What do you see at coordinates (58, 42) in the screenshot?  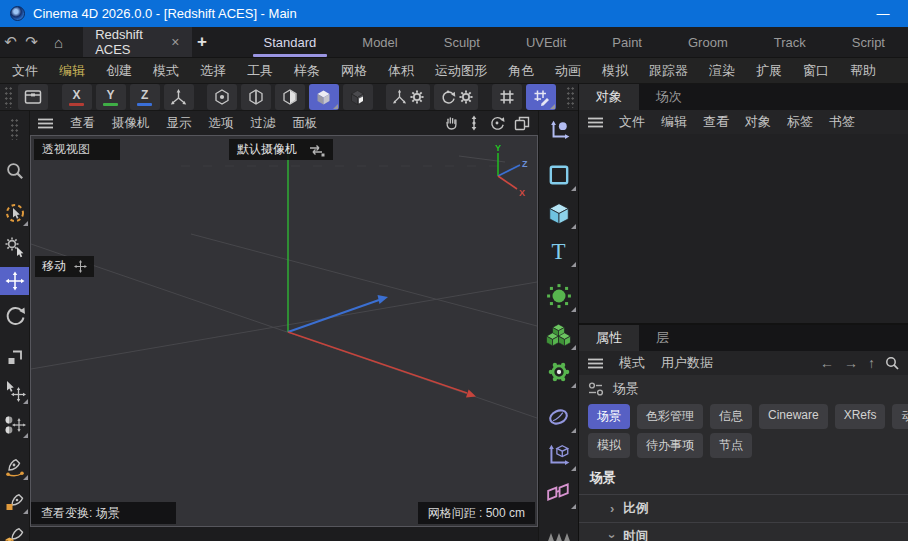 I see `home-icon: ⌂` at bounding box center [58, 42].